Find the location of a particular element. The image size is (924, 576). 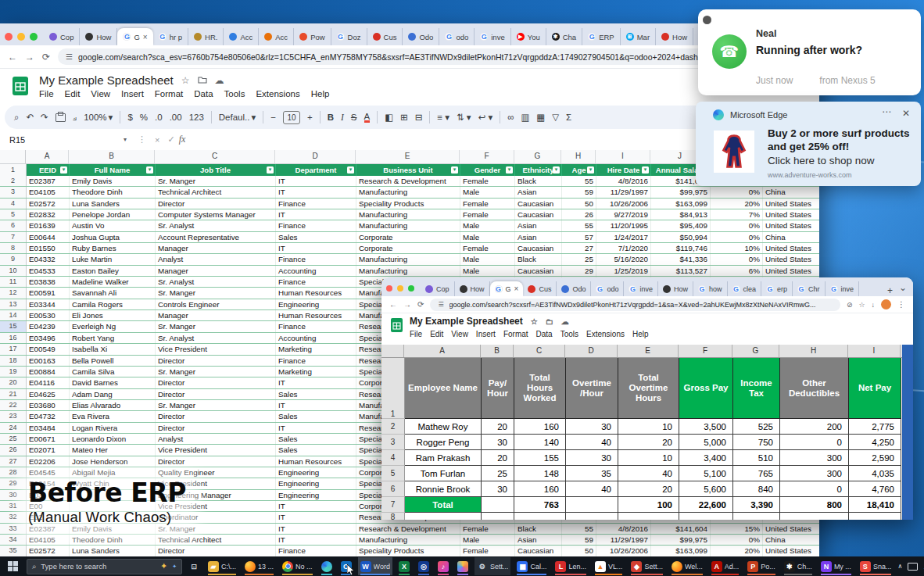

italic-button: I is located at coordinates (342, 117).